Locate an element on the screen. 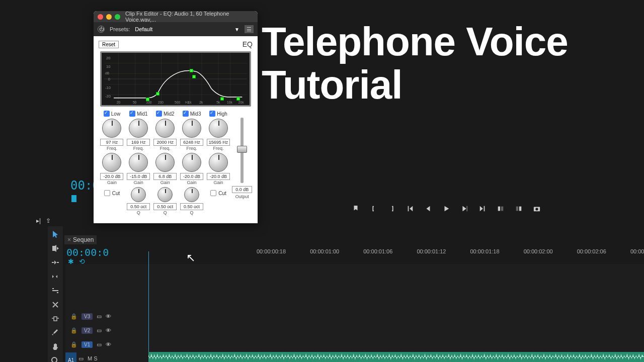  ripple-tool is located at coordinates (55, 262).